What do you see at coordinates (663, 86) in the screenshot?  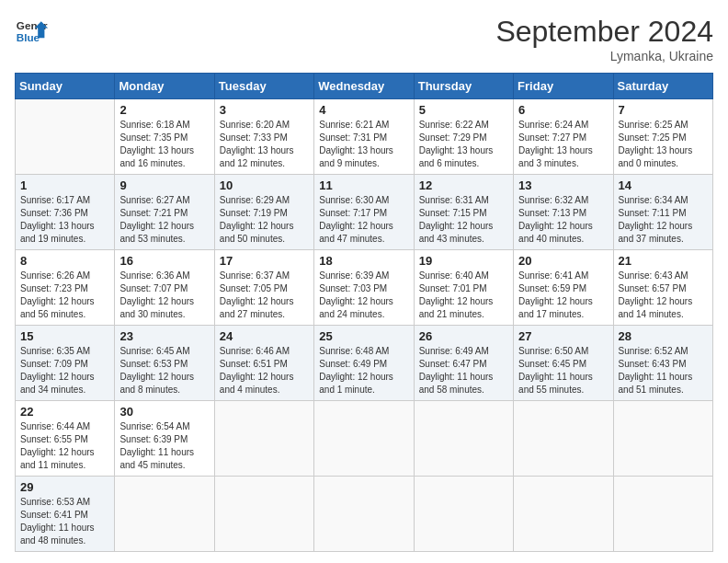 I see `col-header-saturday: Saturday` at bounding box center [663, 86].